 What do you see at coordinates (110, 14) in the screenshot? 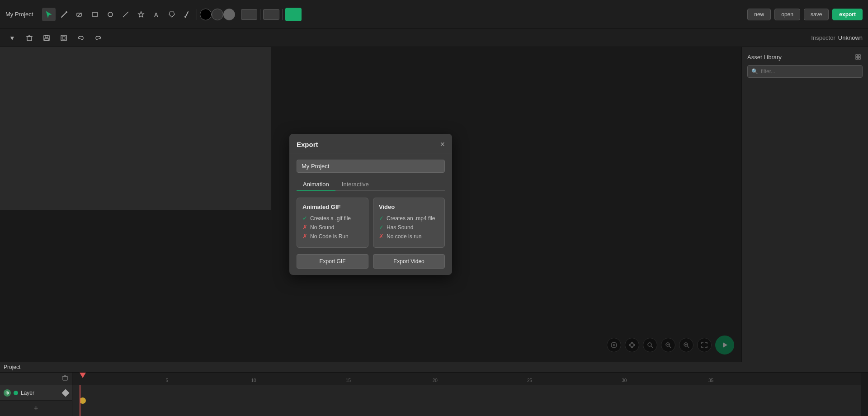
I see `circle-tool` at bounding box center [110, 14].